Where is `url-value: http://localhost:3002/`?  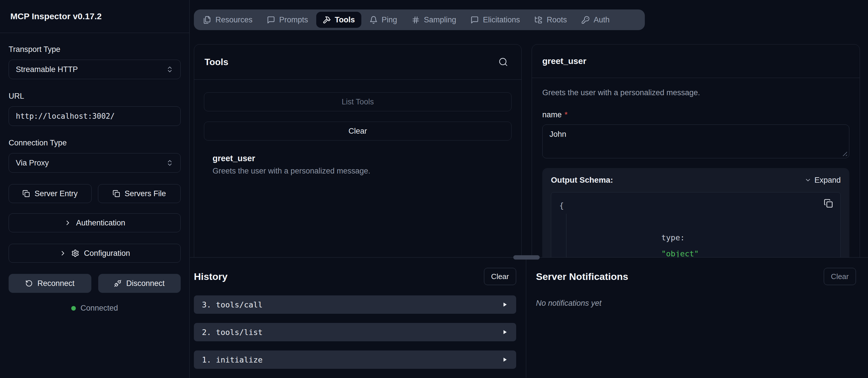 url-value: http://localhost:3002/ is located at coordinates (65, 116).